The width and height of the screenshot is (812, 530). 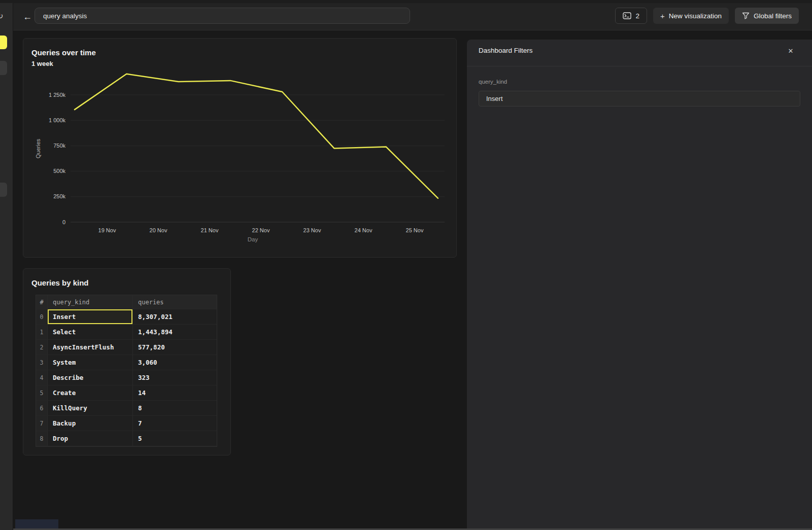 I want to click on queries-value-cell: 3,060, so click(x=175, y=363).